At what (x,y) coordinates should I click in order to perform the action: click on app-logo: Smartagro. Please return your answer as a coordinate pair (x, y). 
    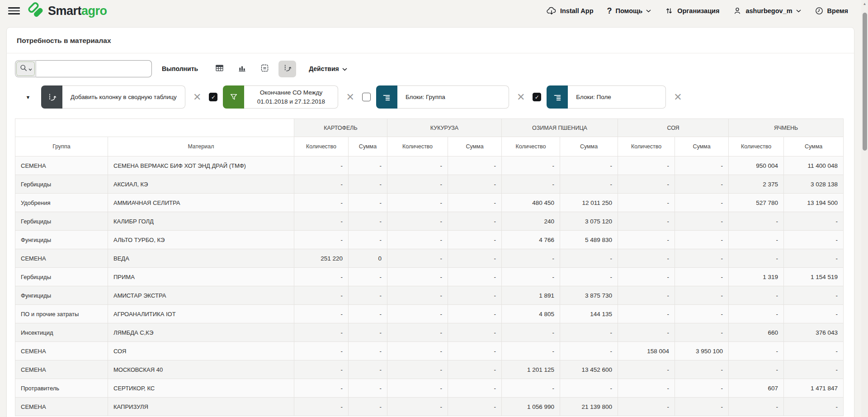
    Looking at the image, I should click on (68, 11).